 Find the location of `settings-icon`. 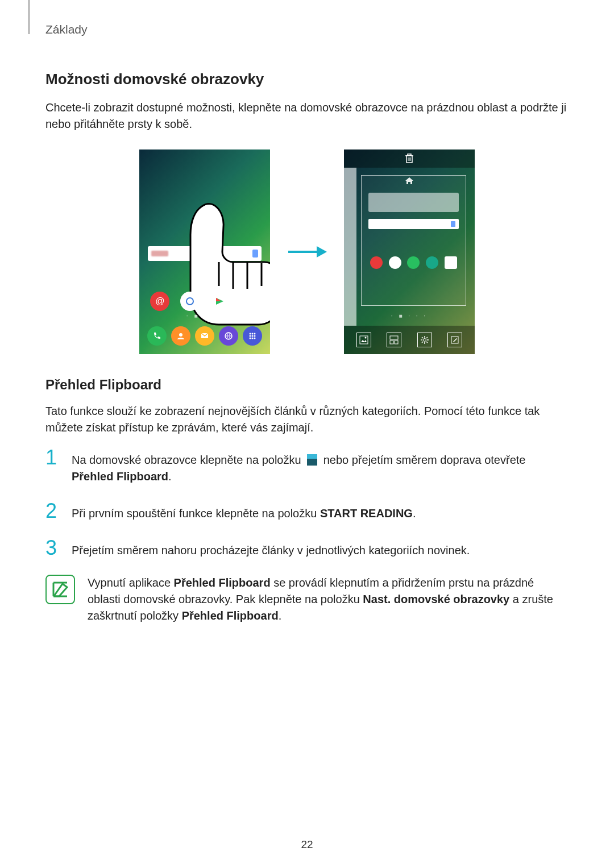

settings-icon is located at coordinates (425, 340).